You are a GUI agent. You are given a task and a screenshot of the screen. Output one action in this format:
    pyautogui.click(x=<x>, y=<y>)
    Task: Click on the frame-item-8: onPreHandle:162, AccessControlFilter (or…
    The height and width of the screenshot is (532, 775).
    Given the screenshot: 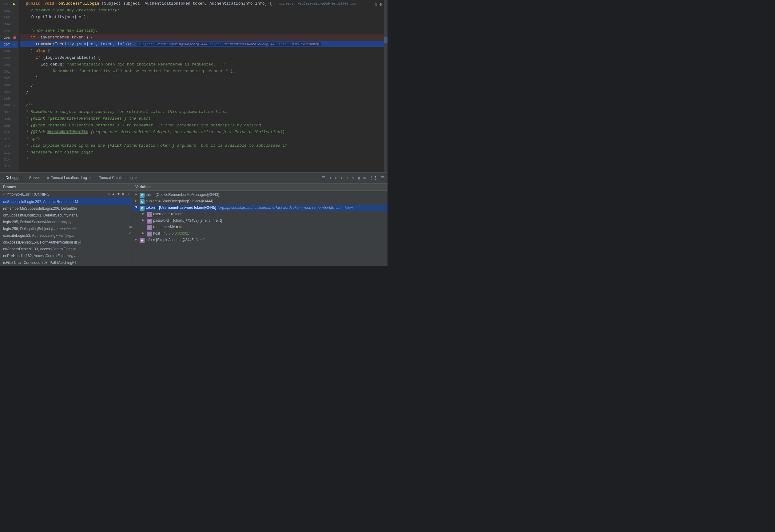 What is the action you would take?
    pyautogui.click(x=66, y=256)
    